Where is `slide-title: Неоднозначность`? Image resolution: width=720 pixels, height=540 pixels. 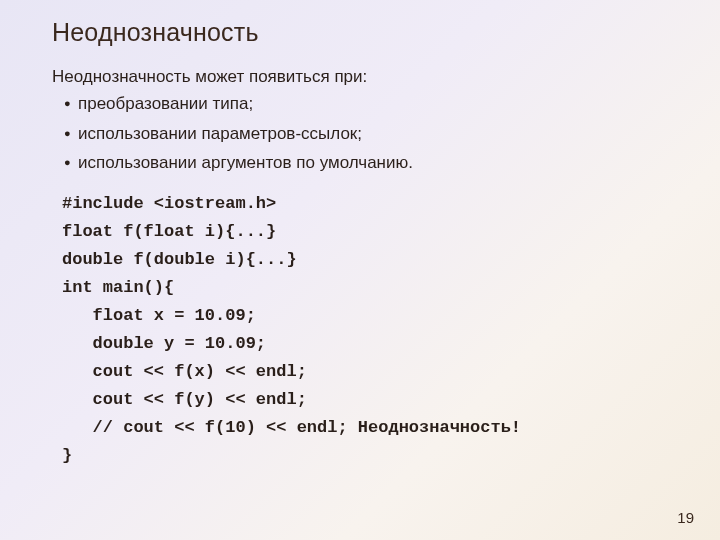
slide-title: Неоднозначность is located at coordinates (386, 32).